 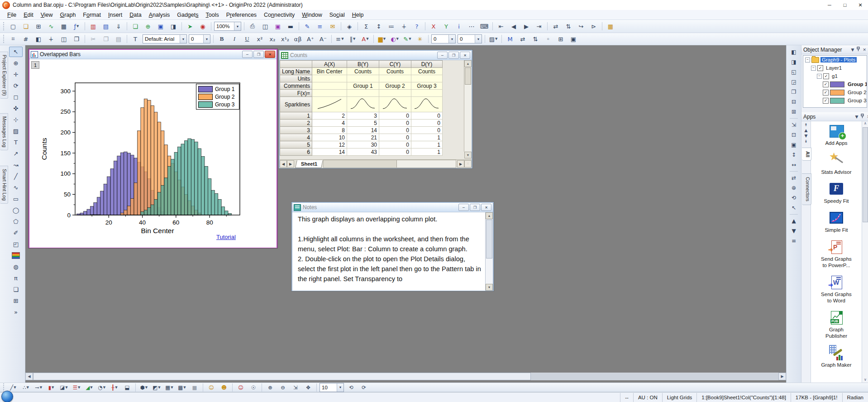 I want to click on zoom-out-graph-icon: ⊖, so click(x=283, y=388).